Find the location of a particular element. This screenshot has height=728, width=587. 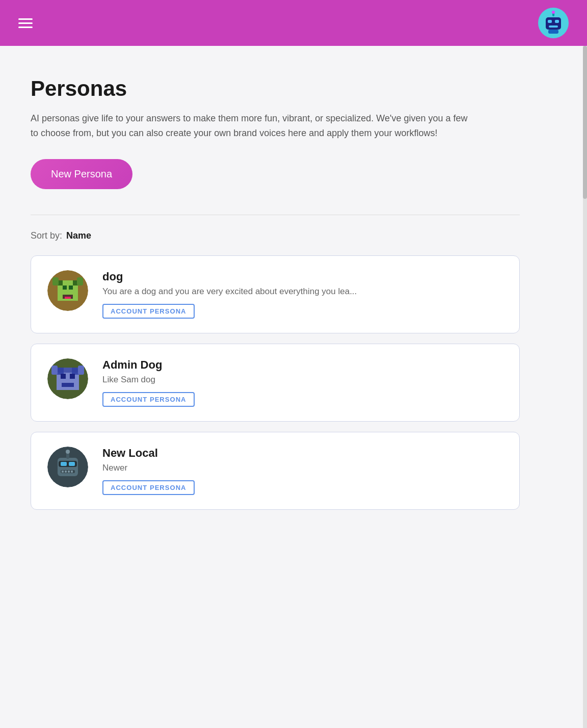

section-divider is located at coordinates (275, 215).